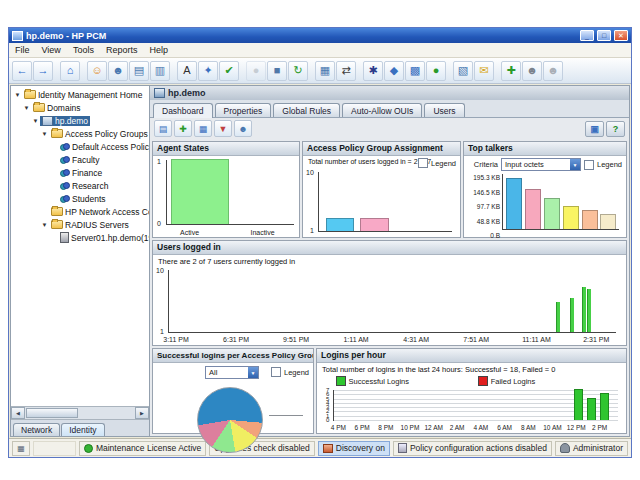 This screenshot has height=480, width=640. I want to click on tab-auto-allow-ouis: Auto-Allow OUIs, so click(382, 110).